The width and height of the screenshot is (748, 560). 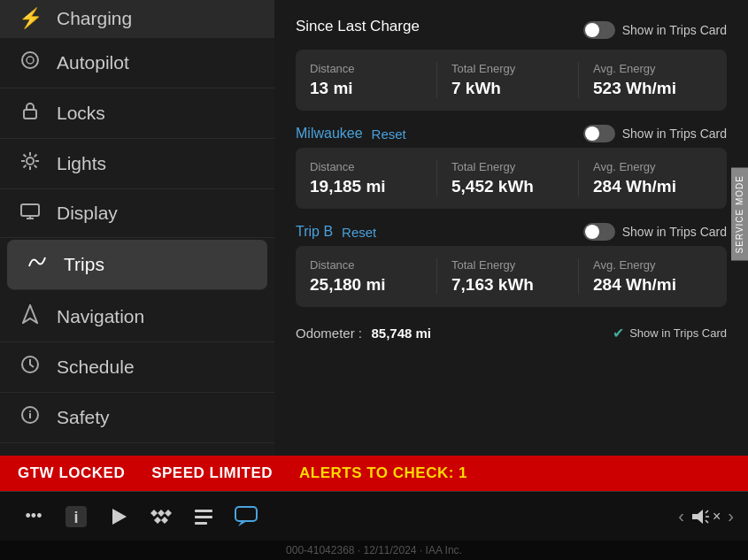 What do you see at coordinates (204, 517) in the screenshot?
I see `menu-button` at bounding box center [204, 517].